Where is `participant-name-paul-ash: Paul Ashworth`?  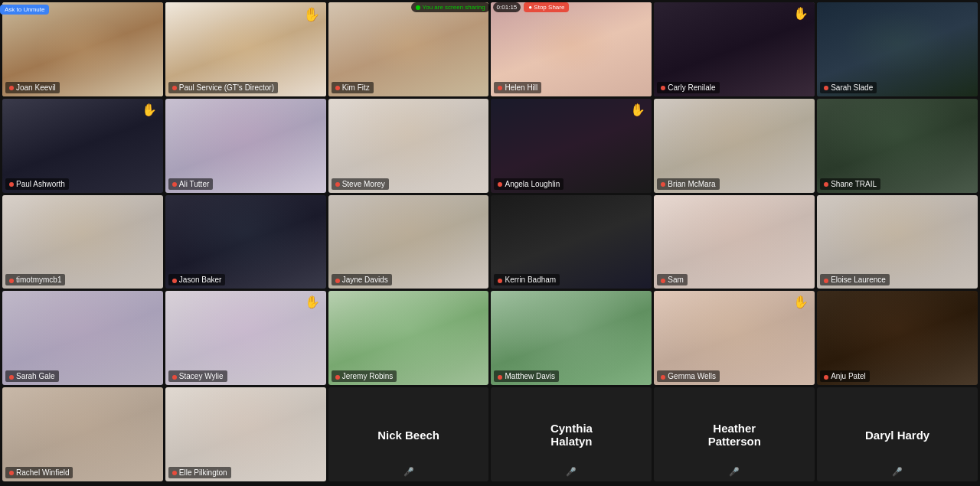 participant-name-paul-ash: Paul Ashworth is located at coordinates (37, 184).